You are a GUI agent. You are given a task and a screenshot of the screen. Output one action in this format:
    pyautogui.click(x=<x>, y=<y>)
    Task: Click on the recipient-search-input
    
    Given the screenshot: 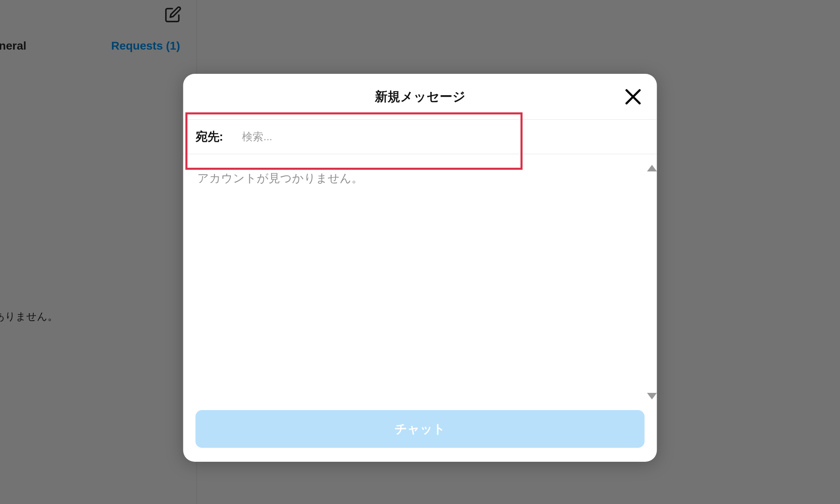 What is the action you would take?
    pyautogui.click(x=443, y=137)
    